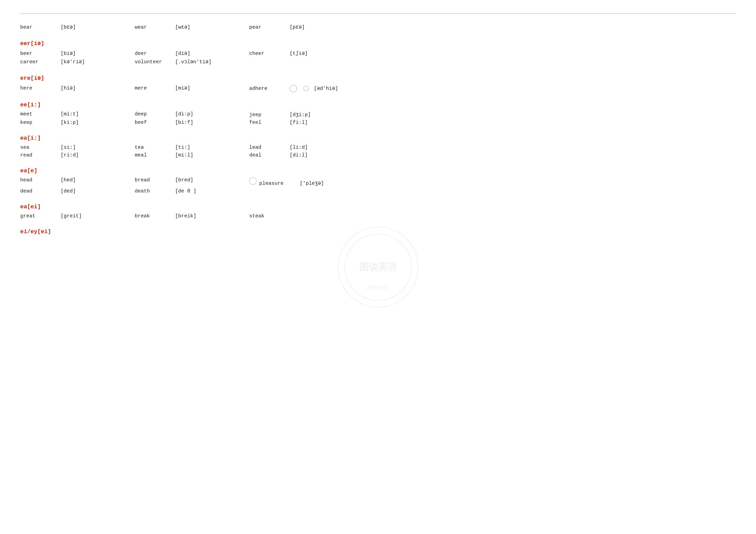 The image size is (756, 534). What do you see at coordinates (155, 216) in the screenshot?
I see `word: break` at bounding box center [155, 216].